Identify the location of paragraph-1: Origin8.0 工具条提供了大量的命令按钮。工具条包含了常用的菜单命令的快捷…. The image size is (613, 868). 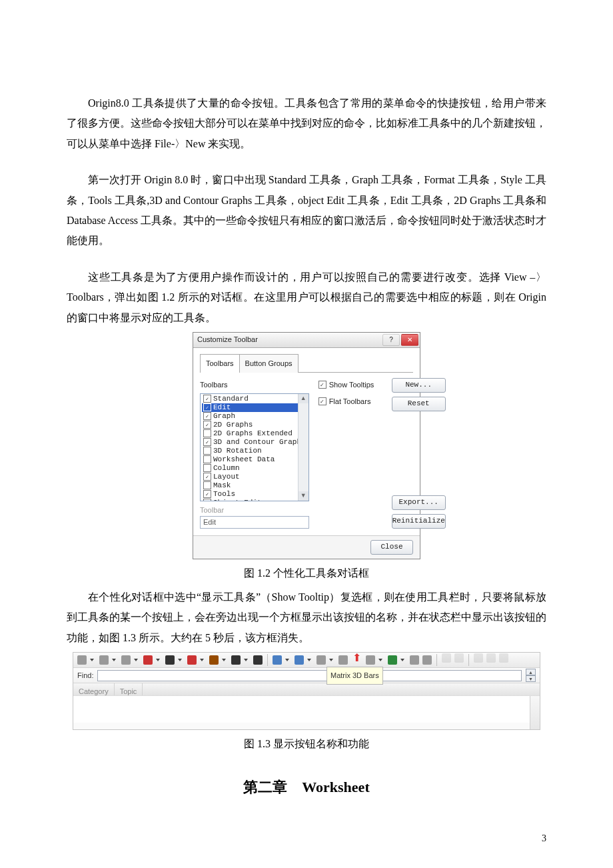
(306, 124).